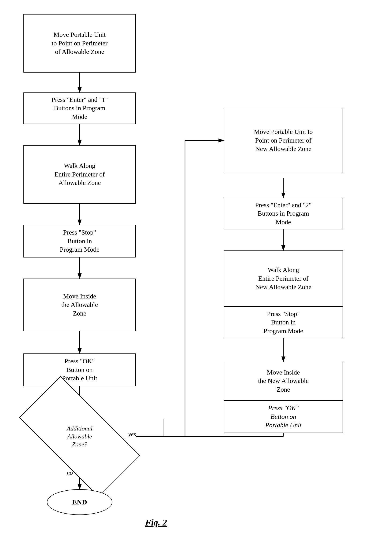  I want to click on right-box-6: Press "OK" Button on Portable Unit, so click(283, 417).